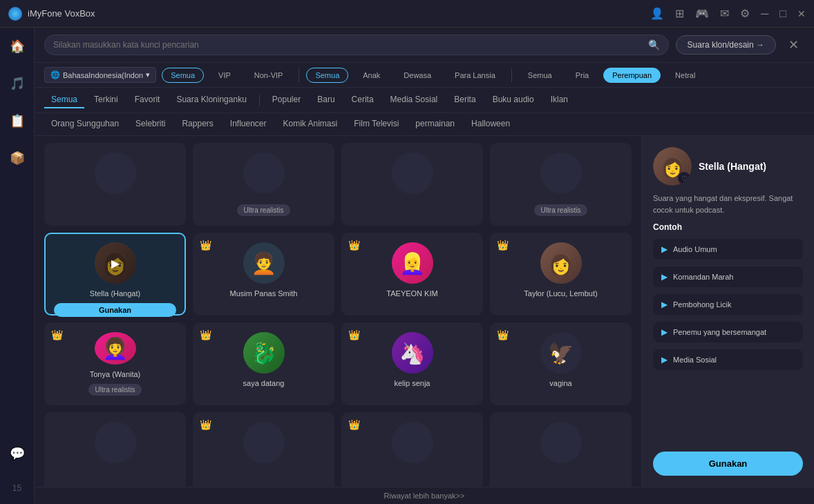 Image resolution: width=814 pixels, height=504 pixels. What do you see at coordinates (115, 274) in the screenshot?
I see `voice-card-stella: 👩 ▶ Stella (Hangat) Gunakan` at bounding box center [115, 274].